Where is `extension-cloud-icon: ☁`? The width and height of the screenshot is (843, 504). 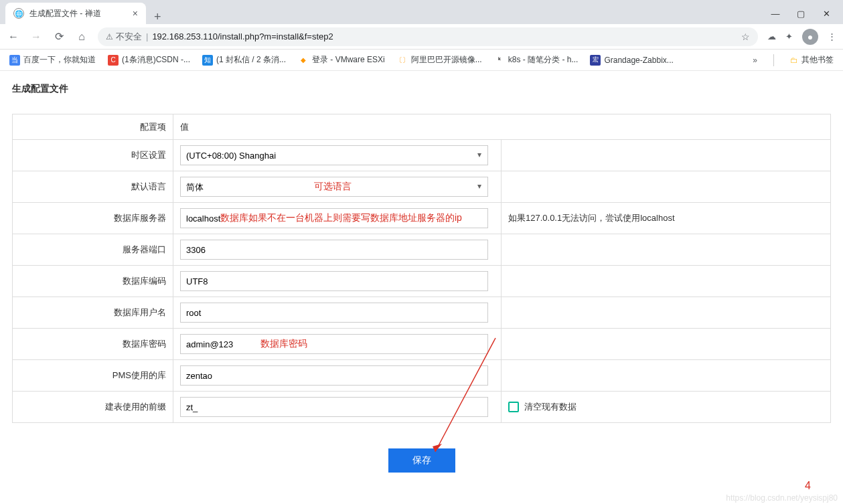 extension-cloud-icon: ☁ is located at coordinates (771, 36).